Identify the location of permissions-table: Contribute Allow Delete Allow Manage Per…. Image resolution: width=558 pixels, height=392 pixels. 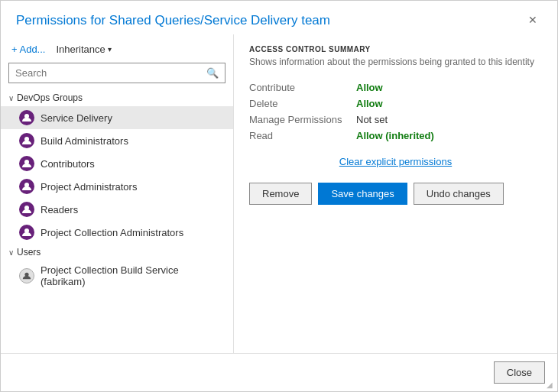
(396, 112).